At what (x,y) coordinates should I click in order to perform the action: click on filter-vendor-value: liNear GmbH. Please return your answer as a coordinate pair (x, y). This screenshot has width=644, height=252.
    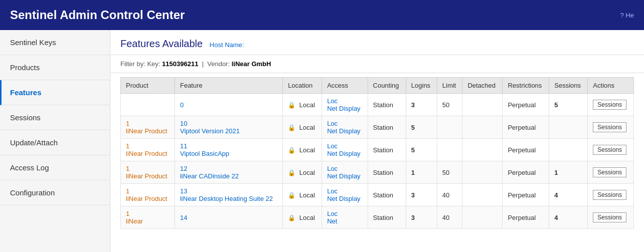
    Looking at the image, I should click on (252, 64).